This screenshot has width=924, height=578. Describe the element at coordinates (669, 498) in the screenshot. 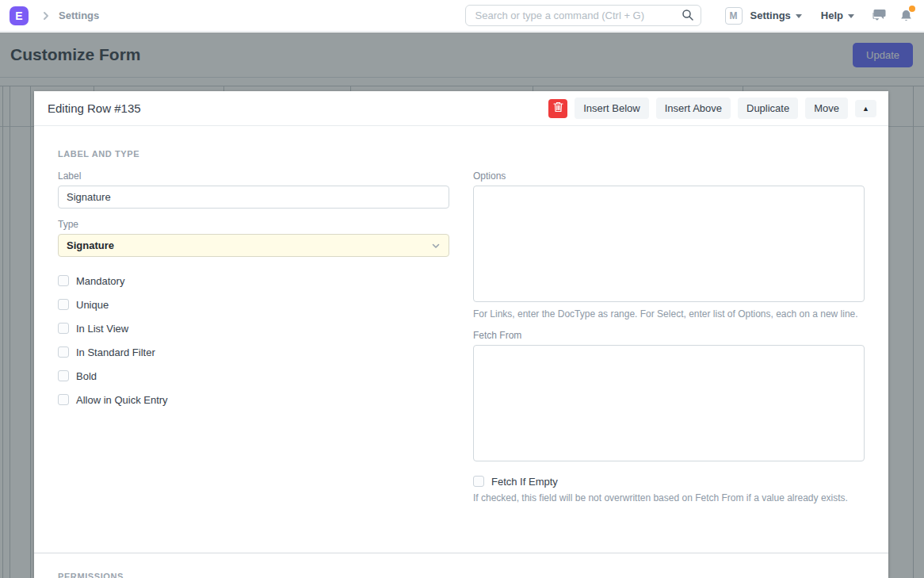

I see `fetch-if-empty-help-text: If checked, this field will be not overw…` at that location.